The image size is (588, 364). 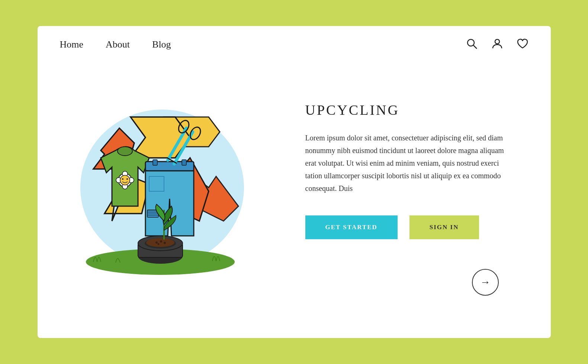 What do you see at coordinates (263, 45) in the screenshot?
I see `nav: Home About Blog` at bounding box center [263, 45].